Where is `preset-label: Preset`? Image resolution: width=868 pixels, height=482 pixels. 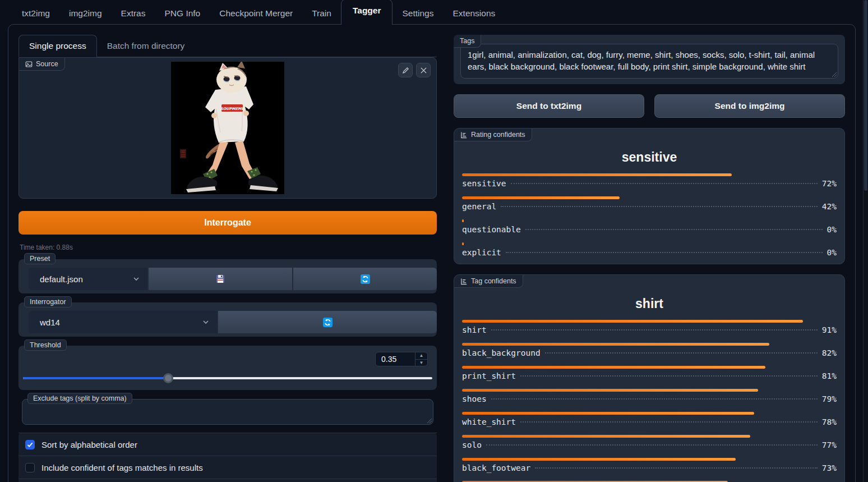
preset-label: Preset is located at coordinates (40, 259).